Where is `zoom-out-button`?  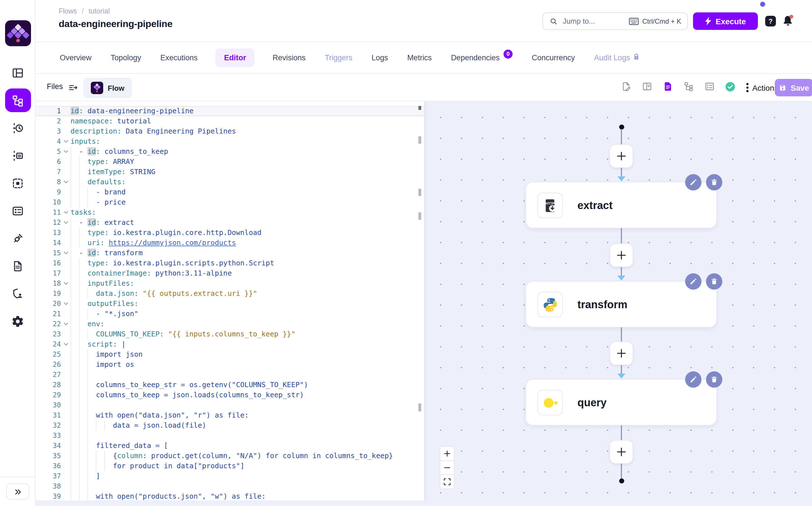
zoom-out-button is located at coordinates (447, 468).